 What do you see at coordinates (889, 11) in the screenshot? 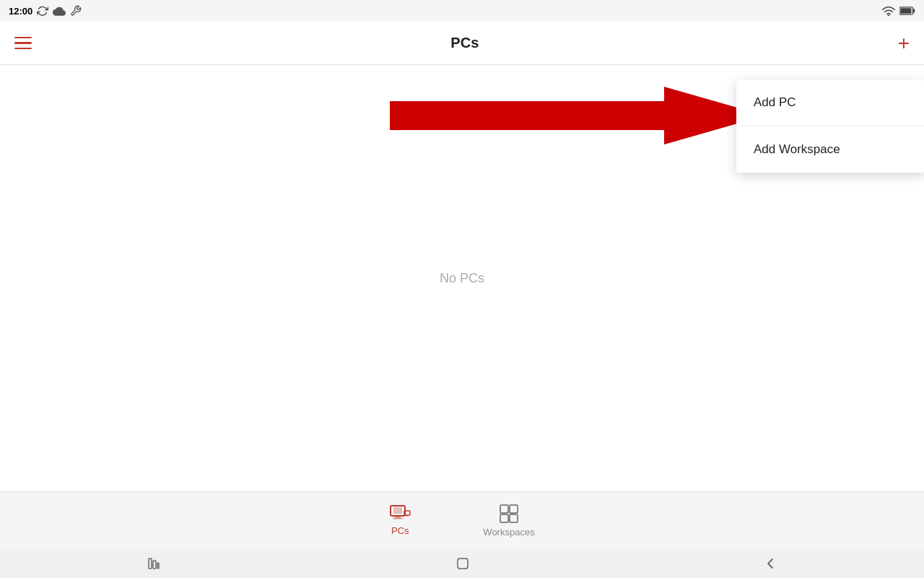
I see `wifi-icon` at bounding box center [889, 11].